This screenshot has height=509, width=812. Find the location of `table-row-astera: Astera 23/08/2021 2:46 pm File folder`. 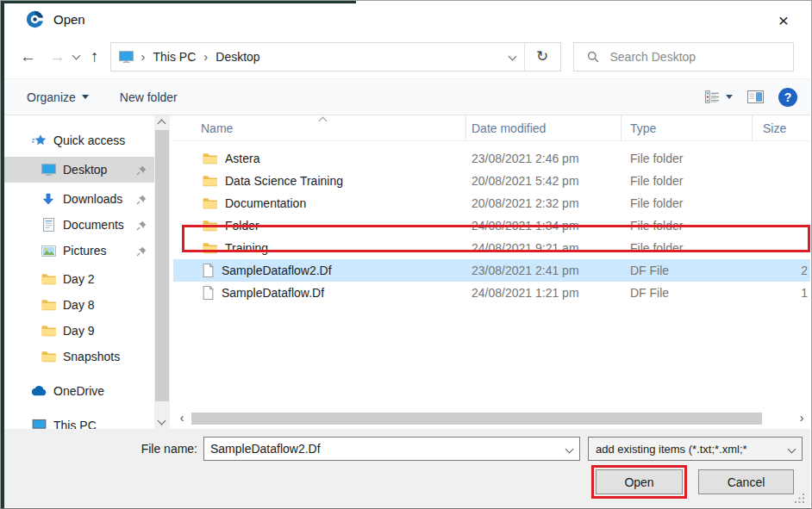

table-row-astera: Astera 23/08/2021 2:46 pm File folder is located at coordinates (491, 158).